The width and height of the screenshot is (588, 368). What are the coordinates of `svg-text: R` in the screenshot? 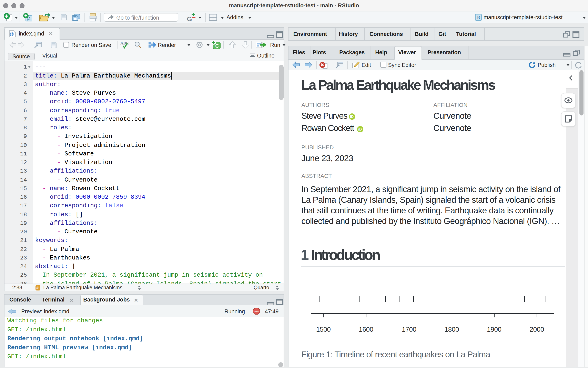 It's located at (478, 18).